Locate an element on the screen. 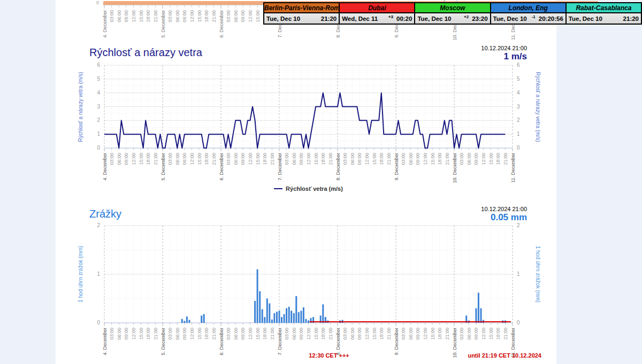 The height and width of the screenshot is (364, 642). svg-text: 11. December is located at coordinates (513, 168).